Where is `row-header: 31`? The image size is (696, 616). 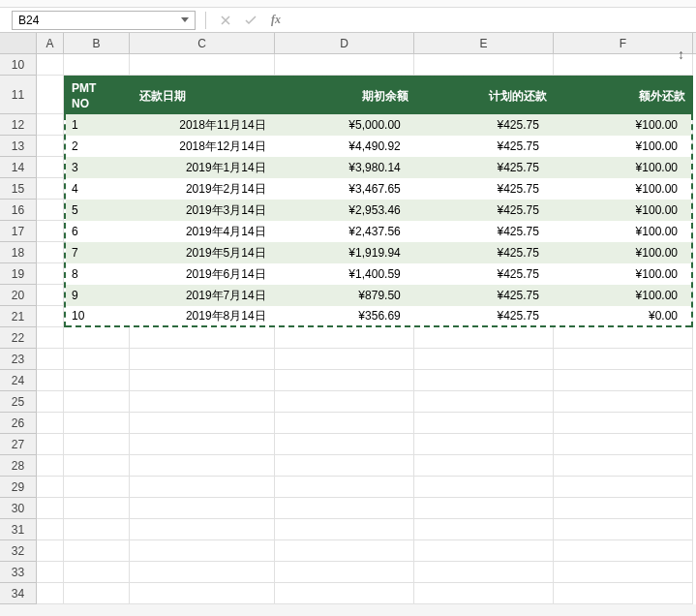
row-header: 31 is located at coordinates (18, 530).